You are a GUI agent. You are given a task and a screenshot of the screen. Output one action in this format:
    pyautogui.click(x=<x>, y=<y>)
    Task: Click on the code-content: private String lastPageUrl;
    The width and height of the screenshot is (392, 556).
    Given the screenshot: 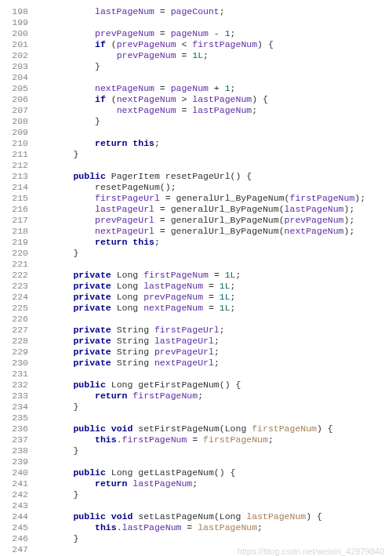 What is the action you would take?
    pyautogui.click(x=213, y=341)
    